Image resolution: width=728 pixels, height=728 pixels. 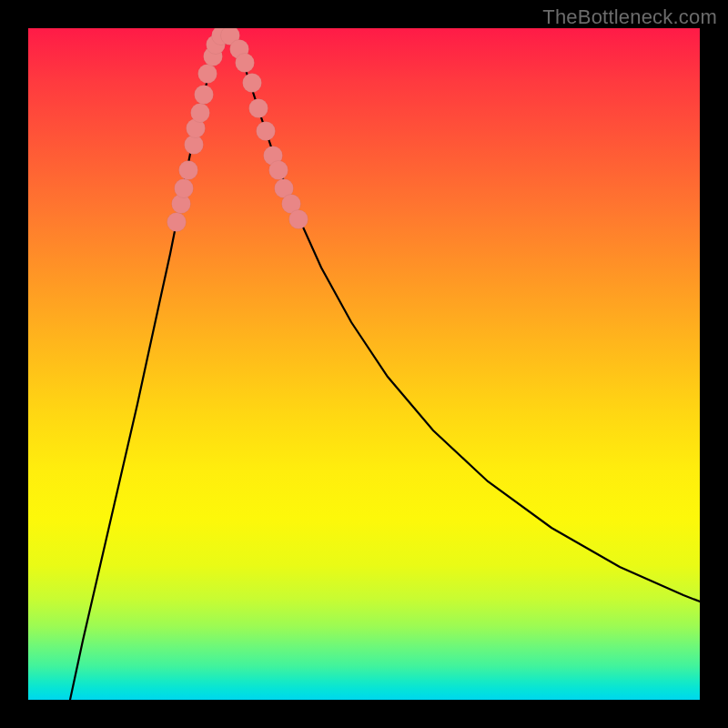 I want to click on watermark-text: TheBottleneck.com, so click(x=630, y=17).